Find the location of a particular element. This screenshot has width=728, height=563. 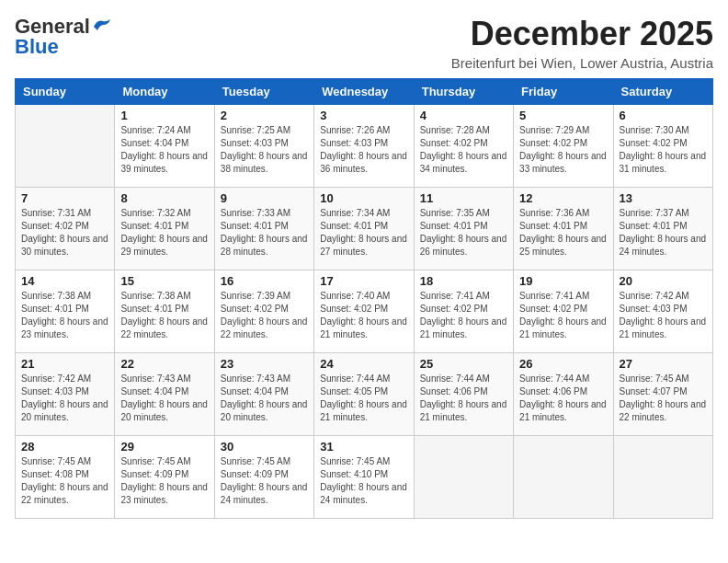

day-number: 26 is located at coordinates (563, 364).